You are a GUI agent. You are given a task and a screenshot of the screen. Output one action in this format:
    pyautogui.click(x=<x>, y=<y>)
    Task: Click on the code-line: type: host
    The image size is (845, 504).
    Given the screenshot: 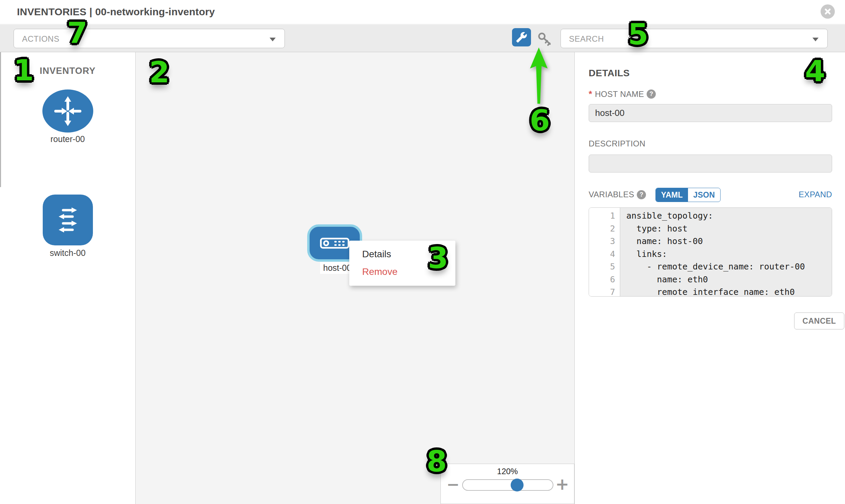 What is the action you would take?
    pyautogui.click(x=729, y=229)
    